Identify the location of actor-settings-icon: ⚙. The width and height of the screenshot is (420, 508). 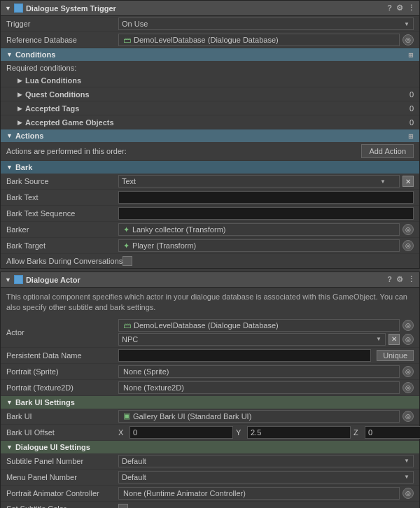
(400, 280).